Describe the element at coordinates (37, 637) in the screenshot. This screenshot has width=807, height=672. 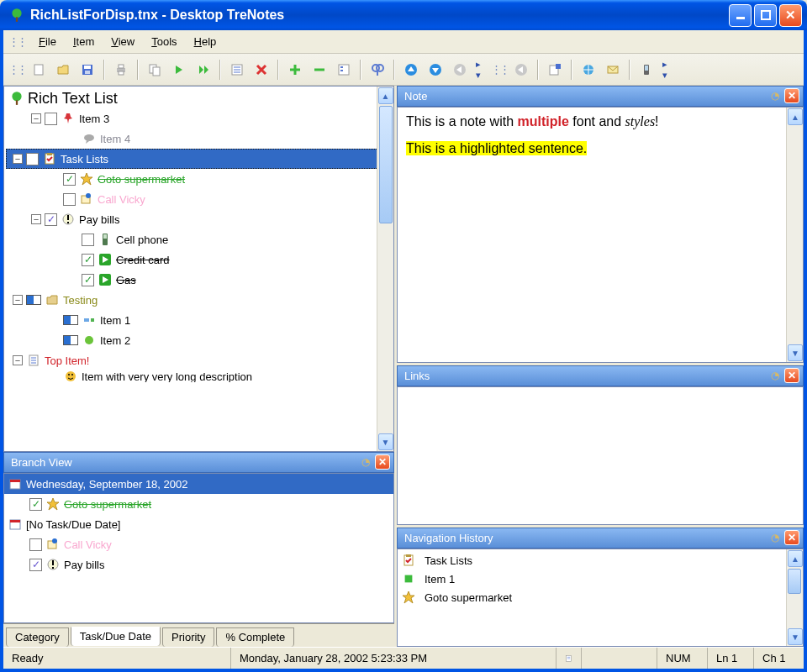
I see `branch-tab: Category` at that location.